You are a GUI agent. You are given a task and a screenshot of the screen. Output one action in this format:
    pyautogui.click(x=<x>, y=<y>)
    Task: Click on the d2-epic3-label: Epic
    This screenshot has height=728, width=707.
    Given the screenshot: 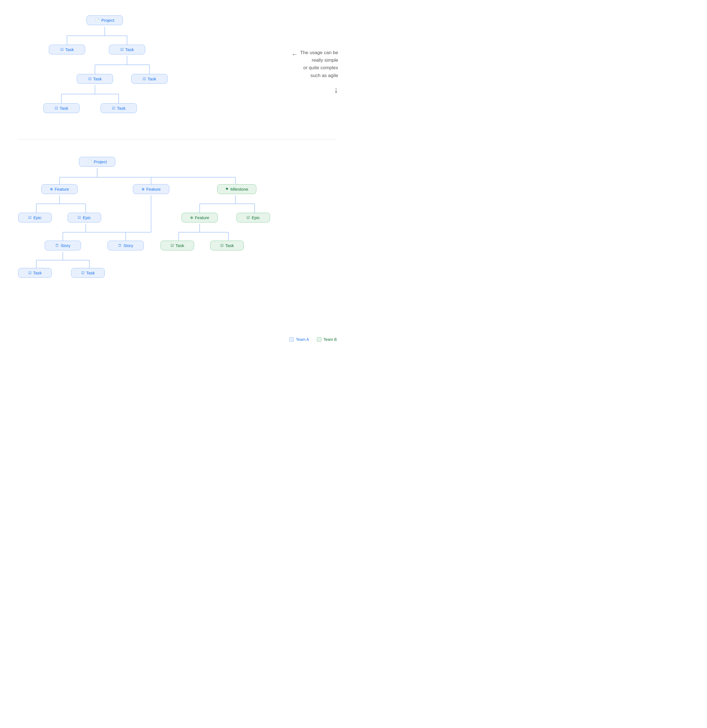 What is the action you would take?
    pyautogui.click(x=256, y=218)
    